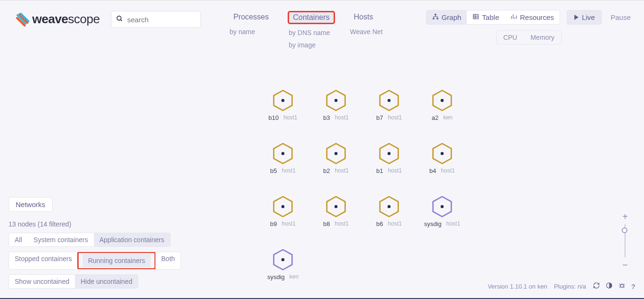 This screenshot has width=644, height=299. What do you see at coordinates (510, 37) in the screenshot?
I see `metric-cpu-button: CPU` at bounding box center [510, 37].